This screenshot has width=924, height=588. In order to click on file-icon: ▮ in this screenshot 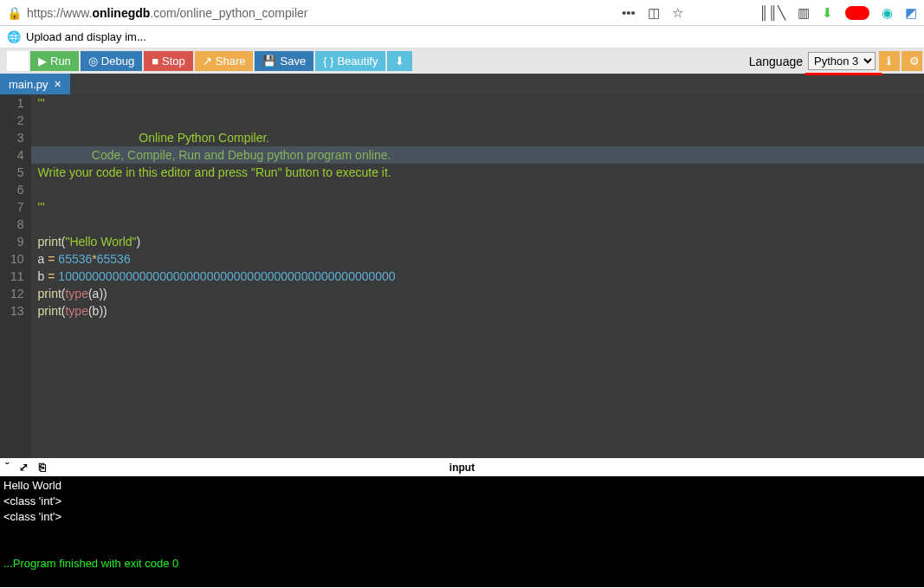, I will do `click(17, 61)`.